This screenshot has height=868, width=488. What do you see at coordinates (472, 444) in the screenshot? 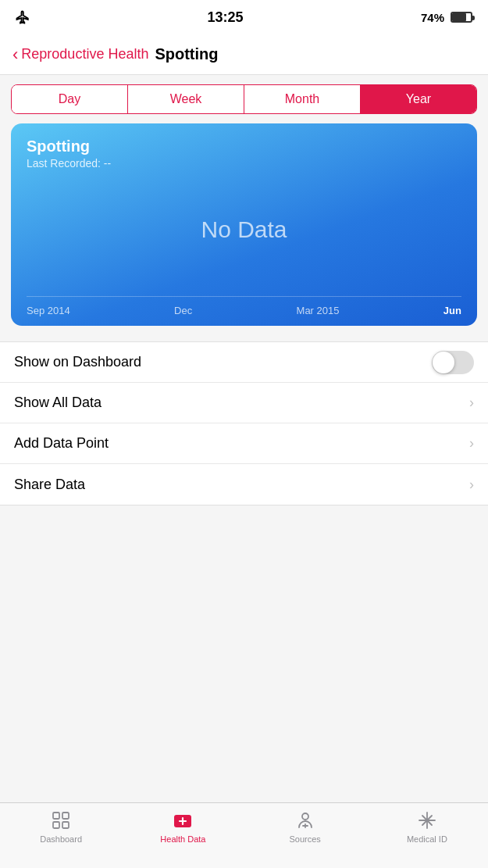
I see `chevron-right-icon-add: ›` at bounding box center [472, 444].